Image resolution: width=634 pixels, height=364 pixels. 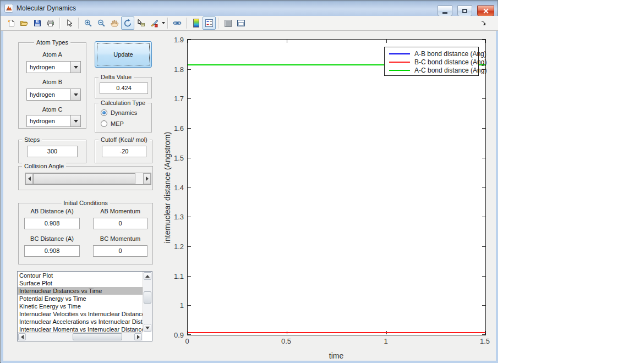 What do you see at coordinates (173, 188) in the screenshot?
I see `y-tick-label: 1.4` at bounding box center [173, 188].